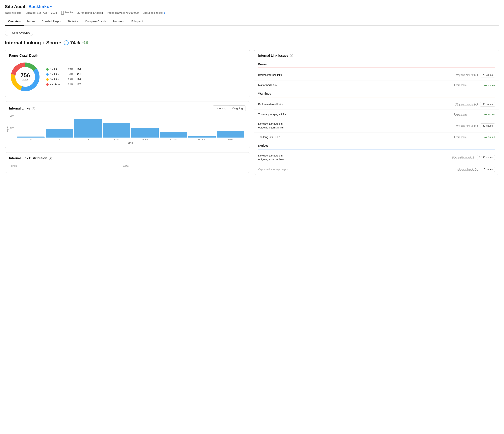 This screenshot has width=504, height=434. What do you see at coordinates (468, 169) in the screenshot?
I see `orphaned-sitemap-fix: Why and how to fix it` at bounding box center [468, 169].